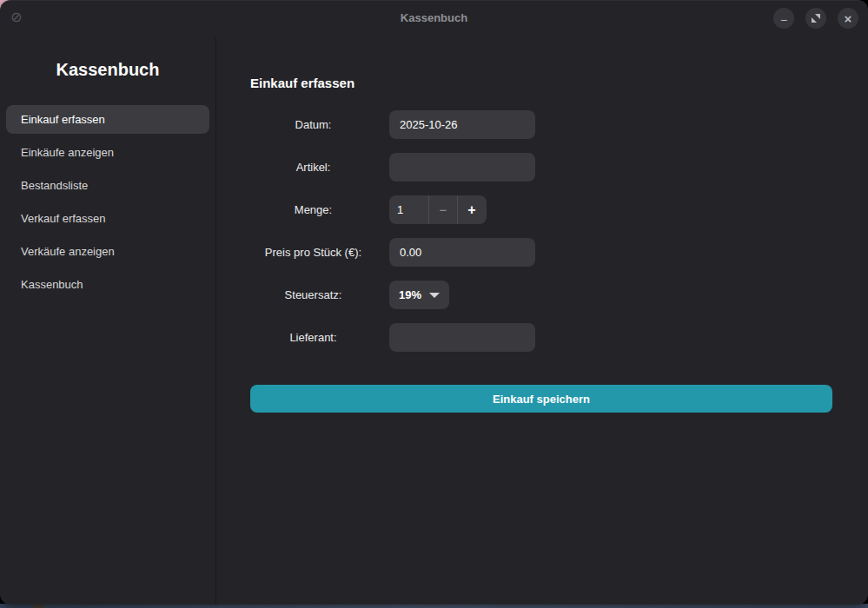  What do you see at coordinates (313, 210) in the screenshot?
I see `menge-label: Menge:` at bounding box center [313, 210].